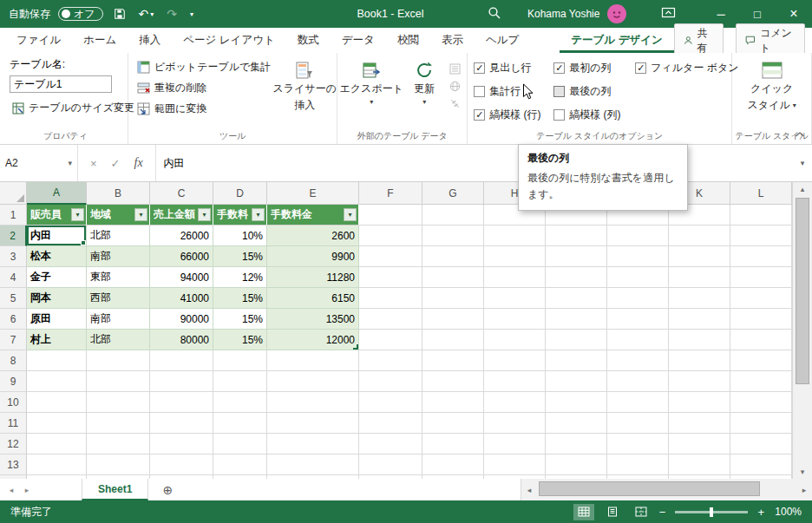  Describe the element at coordinates (802, 189) in the screenshot. I see `scroll-up-icon: ▴` at that location.